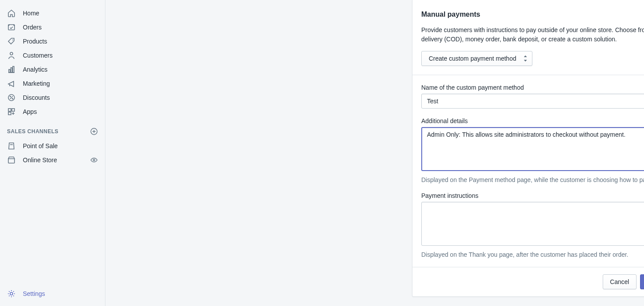 This screenshot has width=644, height=306. I want to click on name-label: Name of the custom payment method, so click(532, 87).